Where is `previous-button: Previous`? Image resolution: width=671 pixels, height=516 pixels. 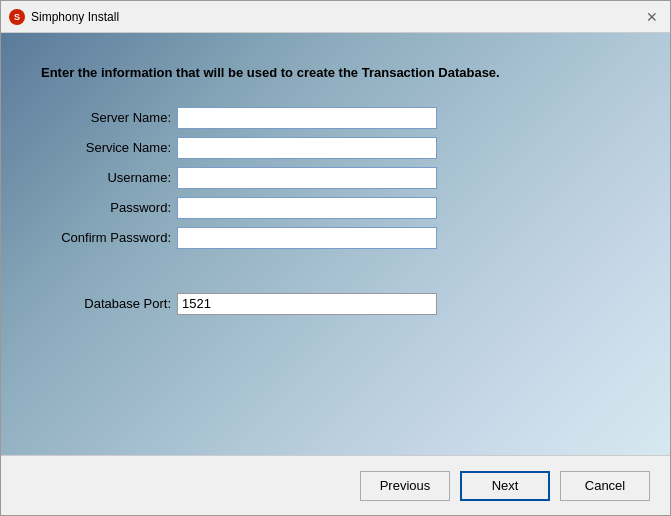
previous-button: Previous is located at coordinates (405, 486).